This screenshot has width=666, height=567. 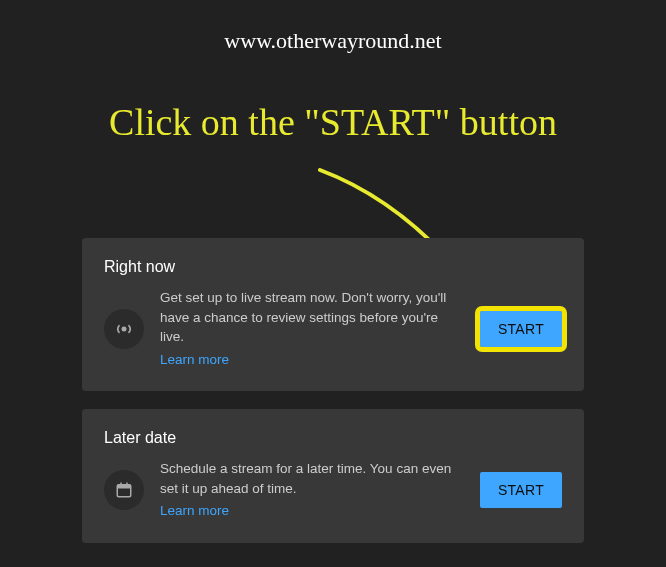 I want to click on watermark-text: www.otherwayround.net, so click(x=332, y=41).